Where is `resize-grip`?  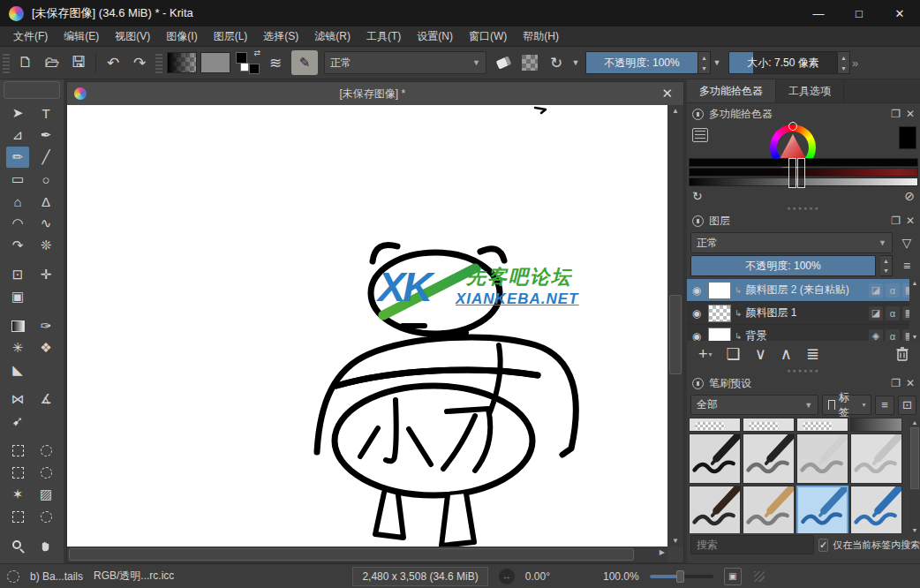 resize-grip is located at coordinates (759, 577).